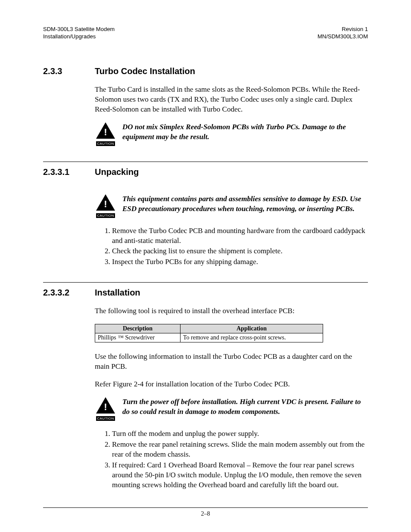 The image size is (411, 532). Describe the element at coordinates (245, 132) in the screenshot. I see `caution-text-233: DO not mix Simplex Reed-Solomon PCBs wit…` at that location.